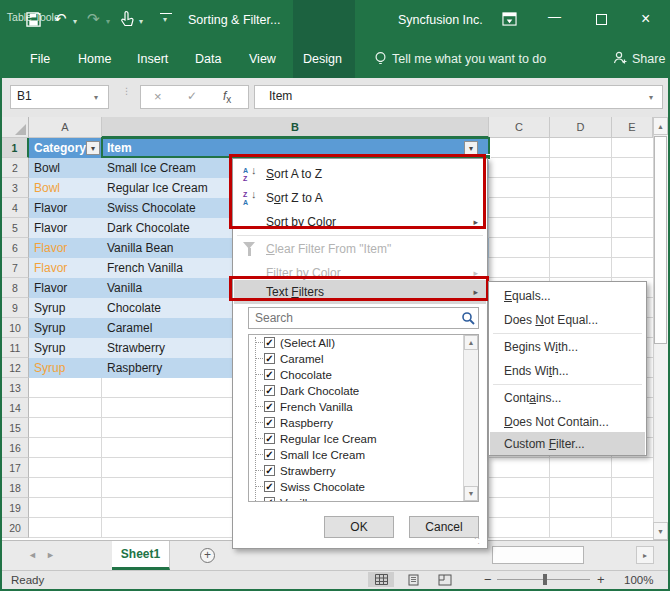  I want to click on tab-data: Data, so click(208, 59).